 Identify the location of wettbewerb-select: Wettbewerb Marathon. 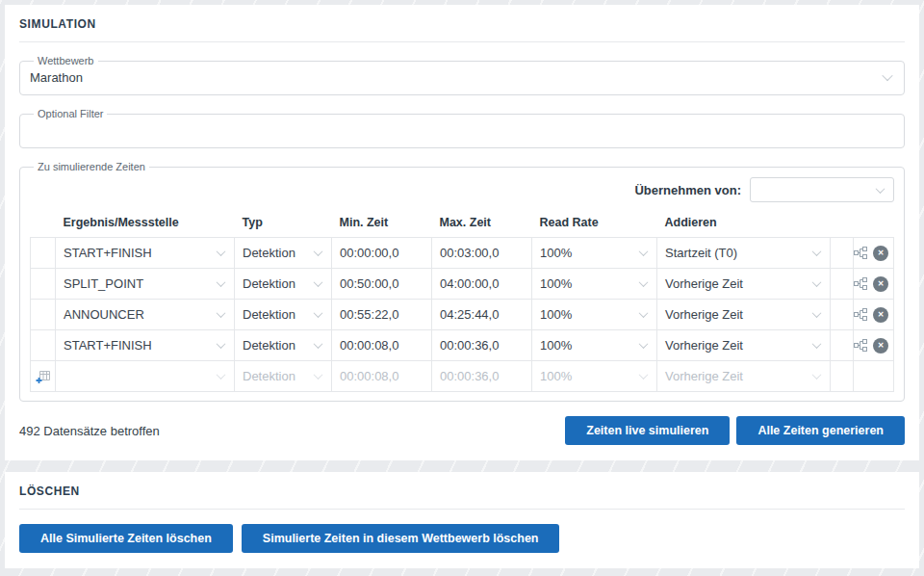
(462, 75).